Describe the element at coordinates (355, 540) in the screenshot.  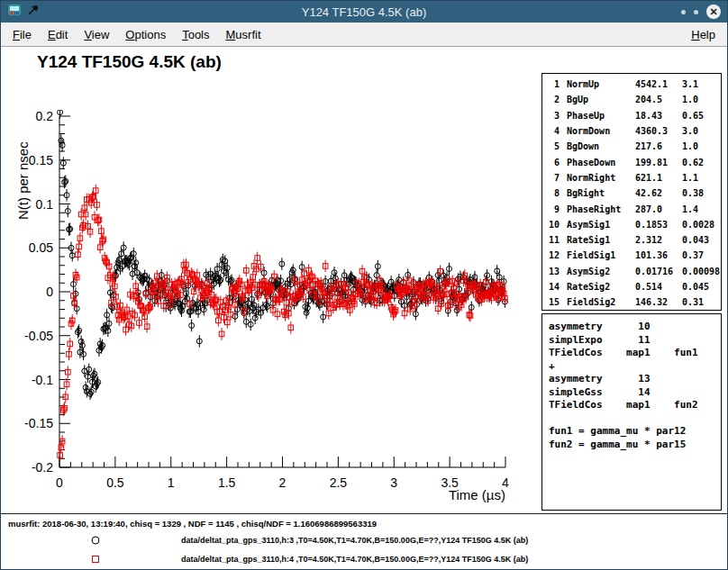
I see `legend-label: data/deltat_pta_gps_3110,h:3 ,T0=4.50K,T…` at that location.